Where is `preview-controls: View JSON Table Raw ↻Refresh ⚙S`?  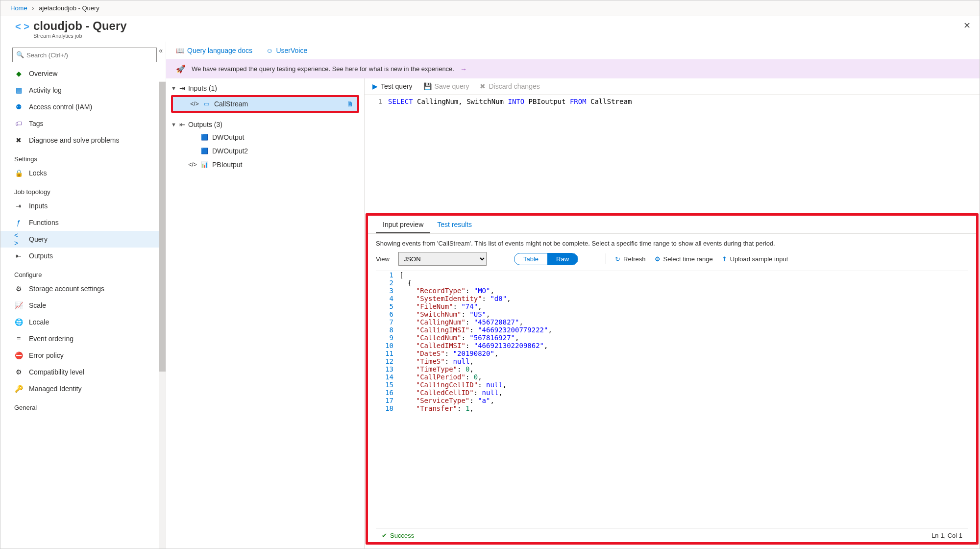
preview-controls: View JSON Table Raw ↻Refresh ⚙S is located at coordinates (672, 259).